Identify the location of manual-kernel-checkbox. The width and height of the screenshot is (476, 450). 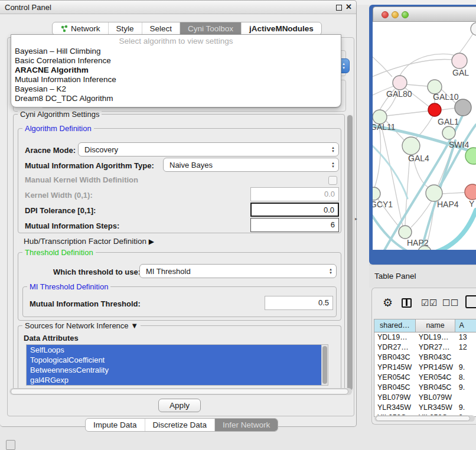
(333, 181).